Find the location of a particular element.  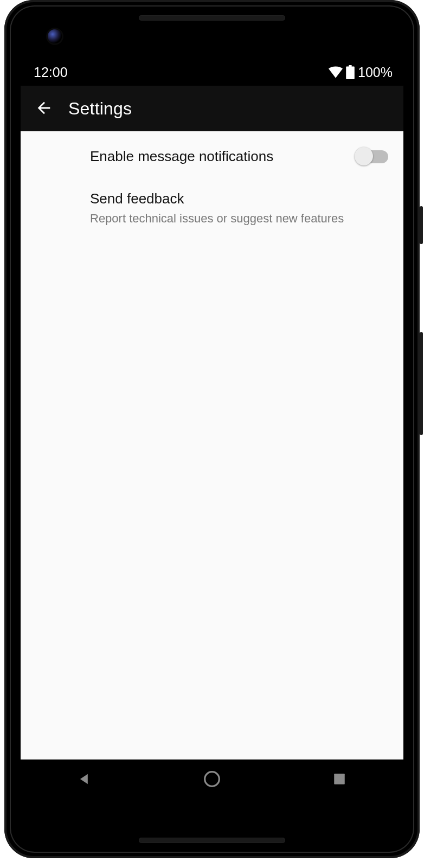

battery-icon is located at coordinates (350, 72).